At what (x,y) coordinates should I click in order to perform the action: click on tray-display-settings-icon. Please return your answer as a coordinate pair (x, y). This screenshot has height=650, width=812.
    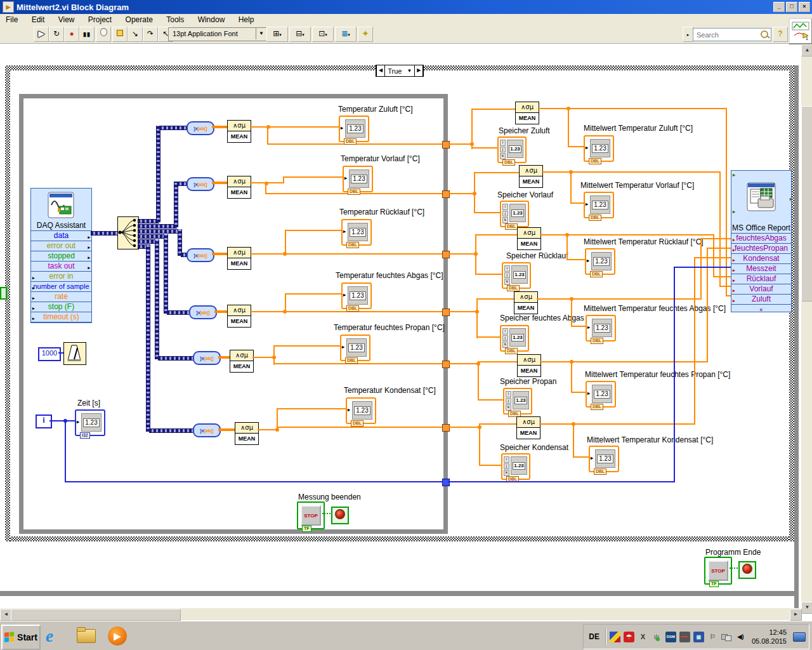
    Looking at the image, I should click on (615, 637).